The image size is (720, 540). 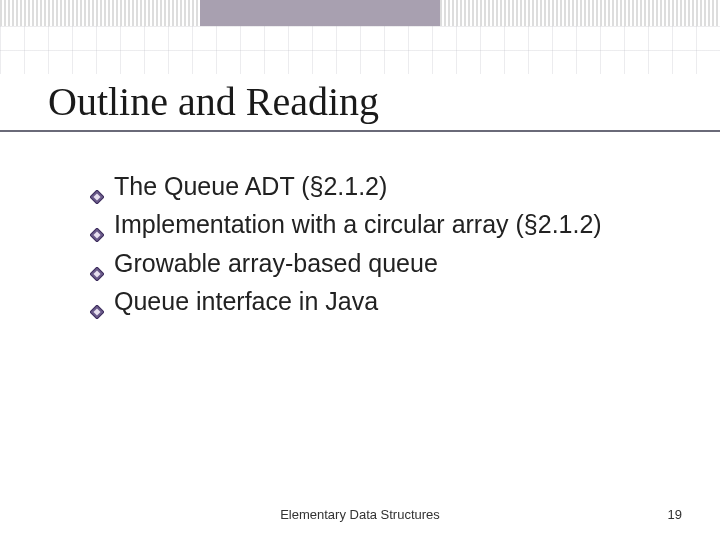 I want to click on title-underline, so click(x=360, y=131).